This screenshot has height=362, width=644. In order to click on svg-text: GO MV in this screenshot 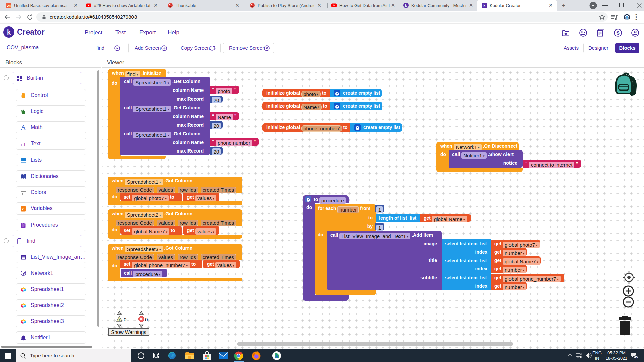, I will do `click(627, 20)`.